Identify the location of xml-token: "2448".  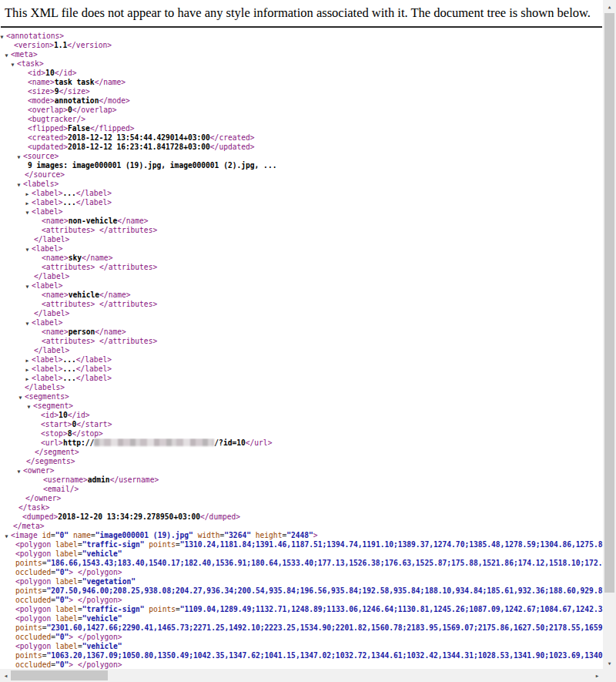
(300, 535).